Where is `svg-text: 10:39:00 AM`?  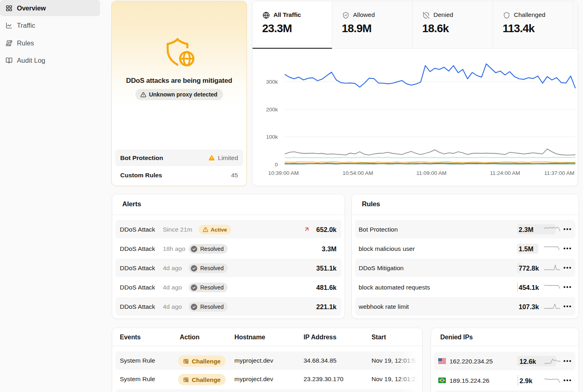 svg-text: 10:39:00 AM is located at coordinates (283, 173).